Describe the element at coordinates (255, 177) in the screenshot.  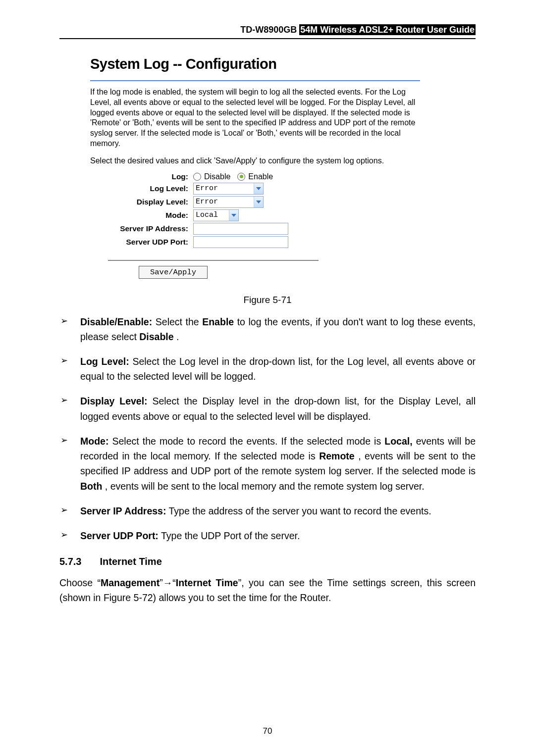
I see `row-log: Log: Disable Enable` at that location.